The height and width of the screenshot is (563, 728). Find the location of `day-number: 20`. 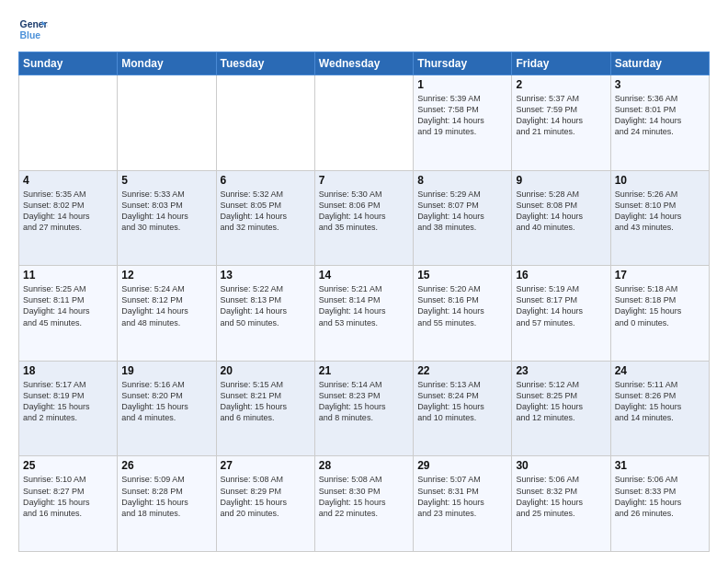

day-number: 20 is located at coordinates (266, 371).